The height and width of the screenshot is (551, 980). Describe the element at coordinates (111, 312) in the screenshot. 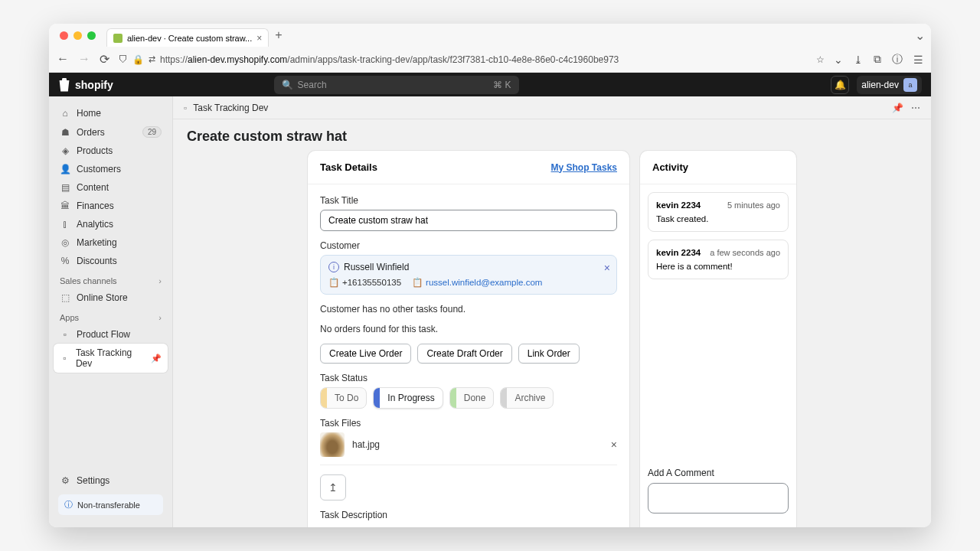

I see `admin-sidebar: ⌂Home ☗Orders29 ◈Products 👤Customers ▤Co…` at that location.